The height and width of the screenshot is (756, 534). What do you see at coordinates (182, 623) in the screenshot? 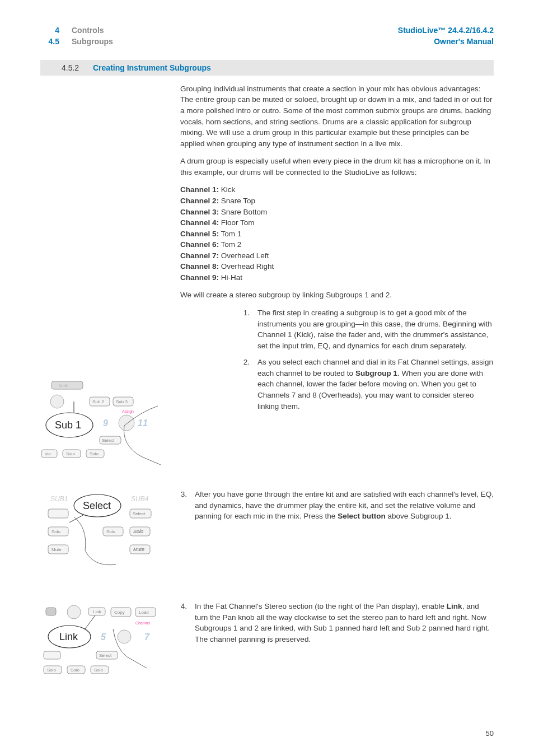
I see `step-num: 4.` at bounding box center [182, 623].